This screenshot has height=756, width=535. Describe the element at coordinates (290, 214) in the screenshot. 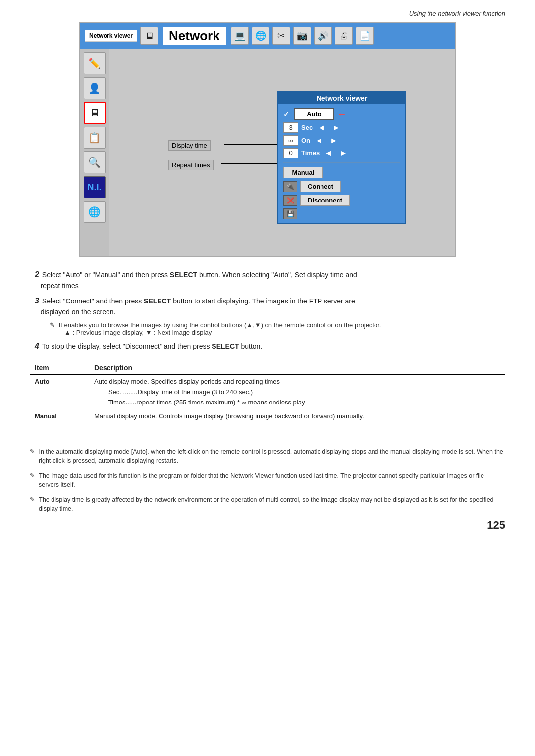

I see `save-icon: 💾` at that location.